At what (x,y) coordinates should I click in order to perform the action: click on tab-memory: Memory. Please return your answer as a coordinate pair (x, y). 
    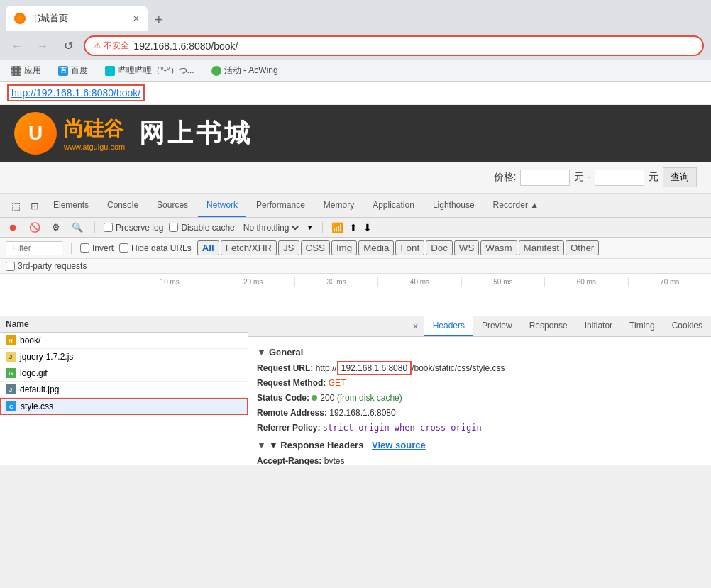
    Looking at the image, I should click on (339, 206).